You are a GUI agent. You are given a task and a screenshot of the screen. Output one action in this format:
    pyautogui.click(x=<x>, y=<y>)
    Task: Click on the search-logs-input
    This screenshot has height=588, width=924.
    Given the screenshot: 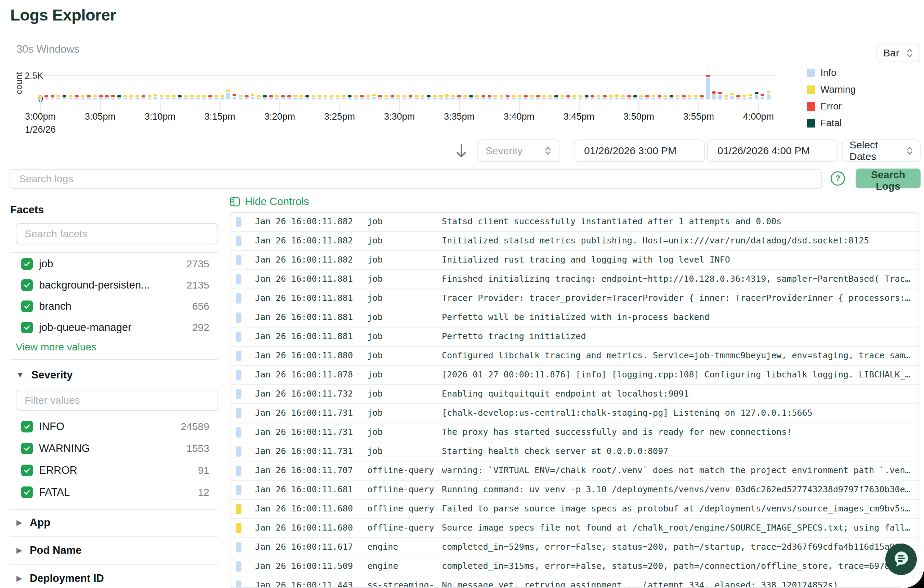 What is the action you would take?
    pyautogui.click(x=416, y=179)
    